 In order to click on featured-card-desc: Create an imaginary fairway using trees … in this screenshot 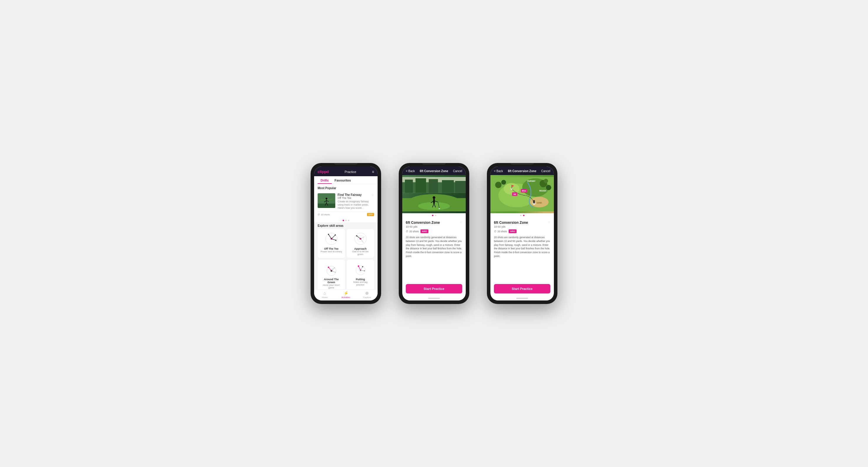, I will do `click(356, 205)`.